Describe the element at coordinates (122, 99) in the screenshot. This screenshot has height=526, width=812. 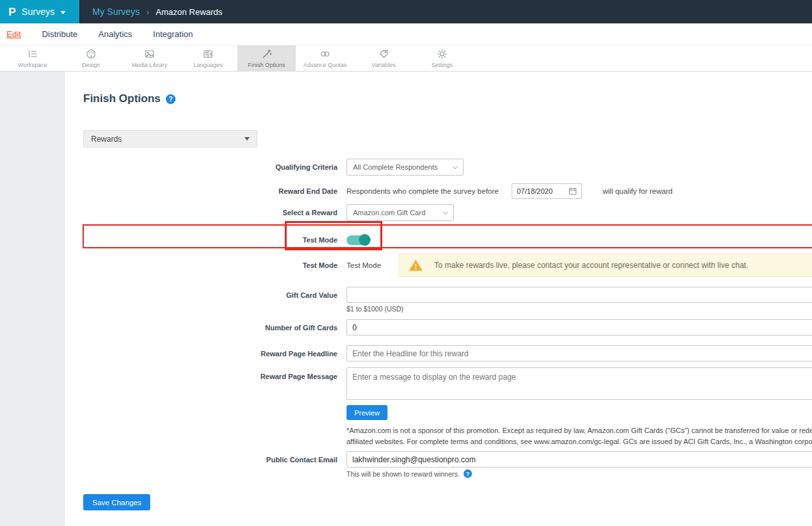
I see `page-title-text: Finish Options` at that location.